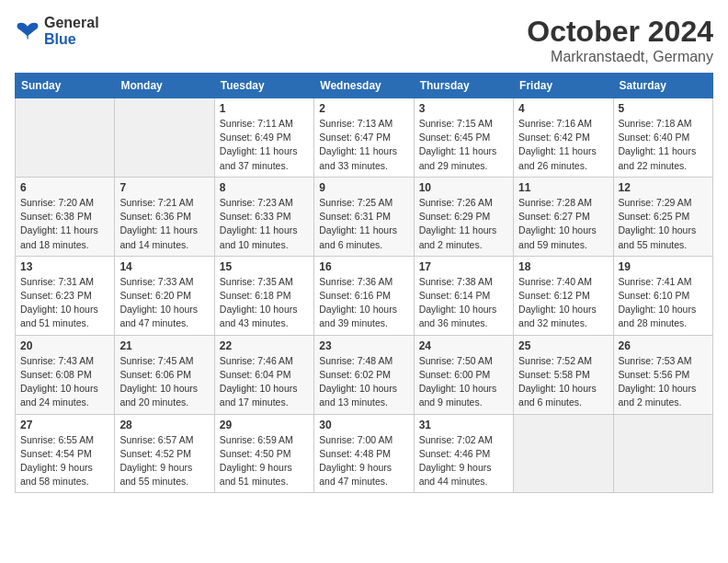  Describe the element at coordinates (65, 454) in the screenshot. I see `calendar-cell: 27Sunrise: 6:55 AMSunset: 4:54 PMDayligh…` at that location.